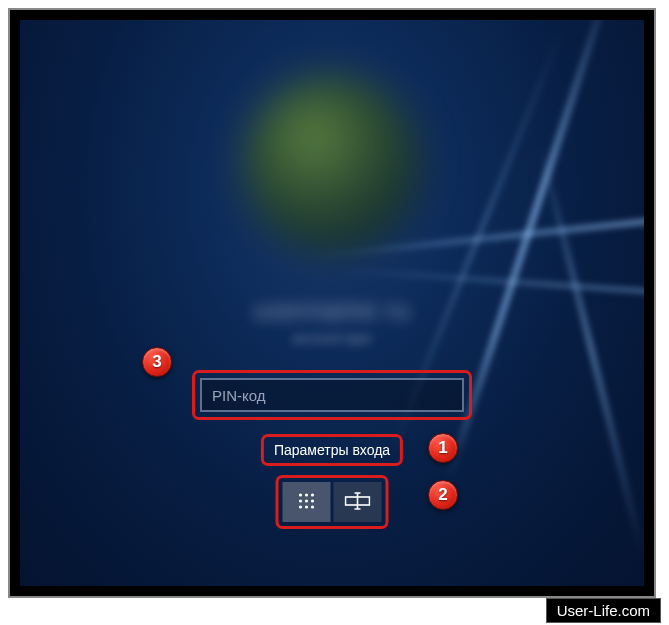  What do you see at coordinates (157, 362) in the screenshot?
I see `annotation-marker-3: 3` at bounding box center [157, 362].